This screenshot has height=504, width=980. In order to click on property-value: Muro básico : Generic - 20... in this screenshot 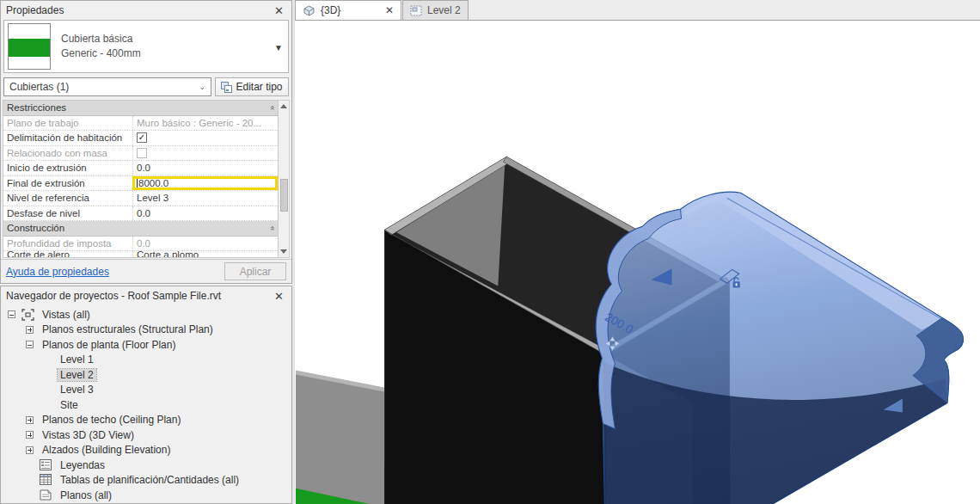, I will do `click(205, 124)`.